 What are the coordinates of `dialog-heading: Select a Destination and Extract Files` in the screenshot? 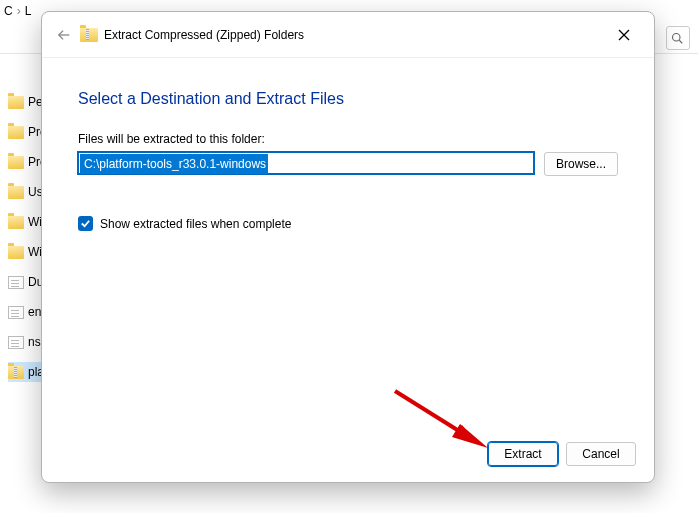 It's located at (348, 99).